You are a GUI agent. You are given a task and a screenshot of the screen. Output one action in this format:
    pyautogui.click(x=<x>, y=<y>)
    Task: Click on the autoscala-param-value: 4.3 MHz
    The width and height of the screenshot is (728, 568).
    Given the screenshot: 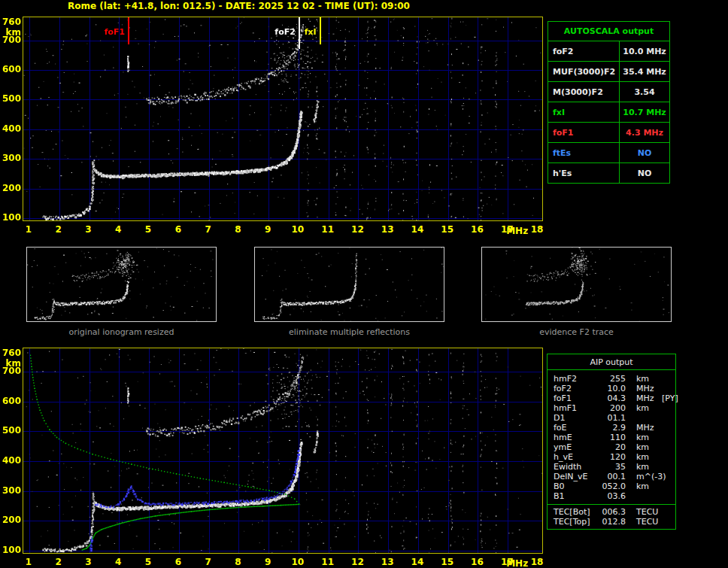 What is the action you would take?
    pyautogui.click(x=645, y=132)
    